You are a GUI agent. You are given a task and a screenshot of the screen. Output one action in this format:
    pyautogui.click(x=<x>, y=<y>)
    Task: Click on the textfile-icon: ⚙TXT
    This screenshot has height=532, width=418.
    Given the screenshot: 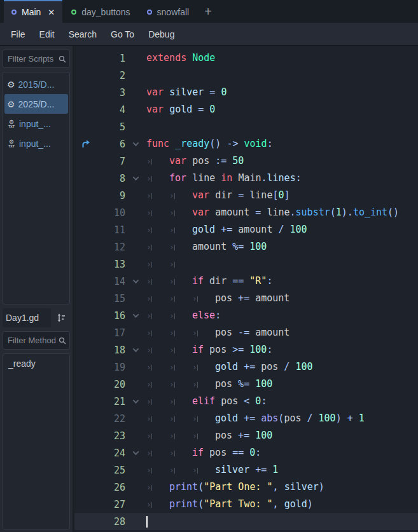 What is the action you would take?
    pyautogui.click(x=11, y=124)
    